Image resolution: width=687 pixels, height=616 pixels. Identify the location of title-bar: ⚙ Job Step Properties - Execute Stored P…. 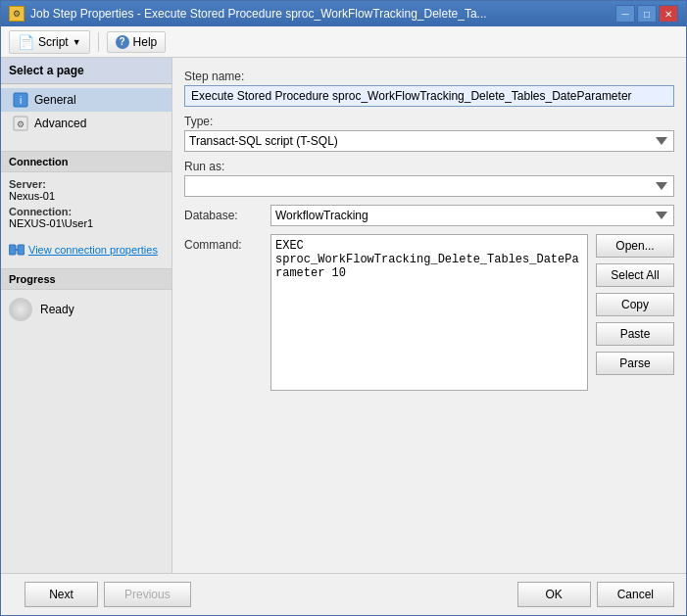
(343, 14).